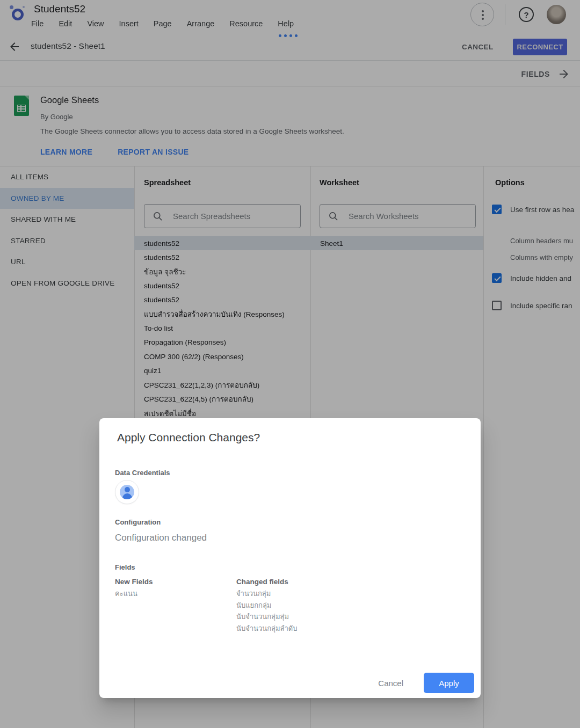 This screenshot has height=728, width=580. I want to click on datasource-name: students52 - Sheet1, so click(68, 46).